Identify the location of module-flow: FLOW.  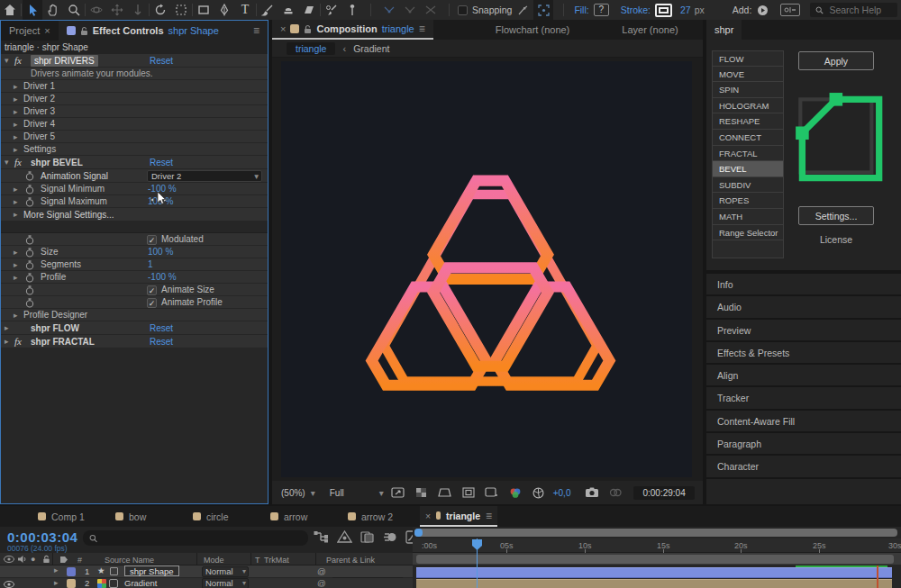
(748, 59).